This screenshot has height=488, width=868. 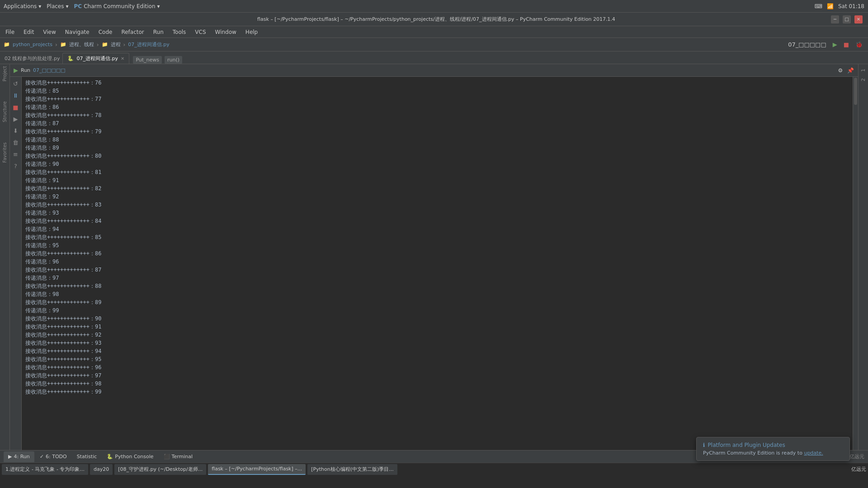 I want to click on clear-icon: 🗑, so click(x=16, y=142).